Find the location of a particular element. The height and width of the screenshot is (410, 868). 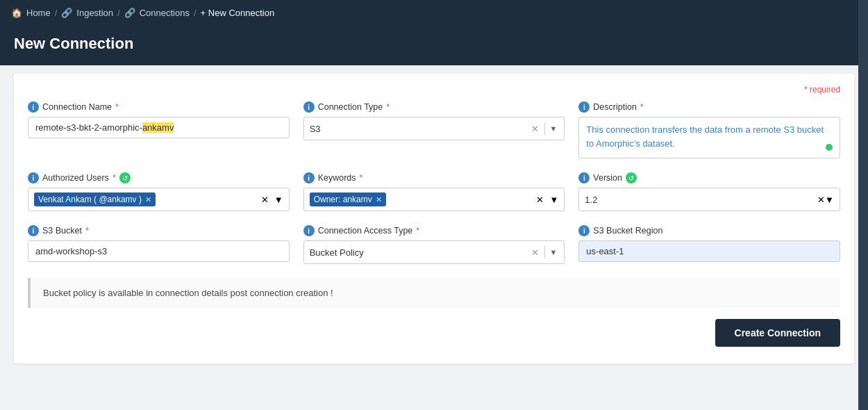

version-arrow: ▼ is located at coordinates (829, 200).